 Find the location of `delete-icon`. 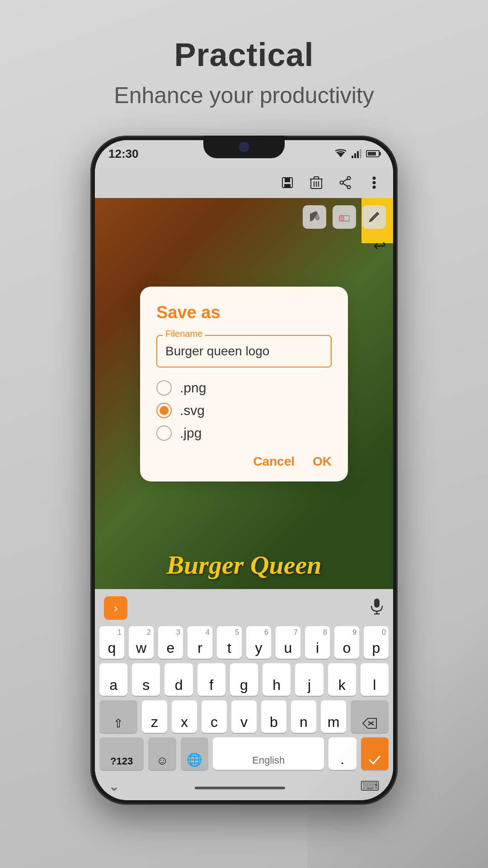

delete-icon is located at coordinates (316, 183).